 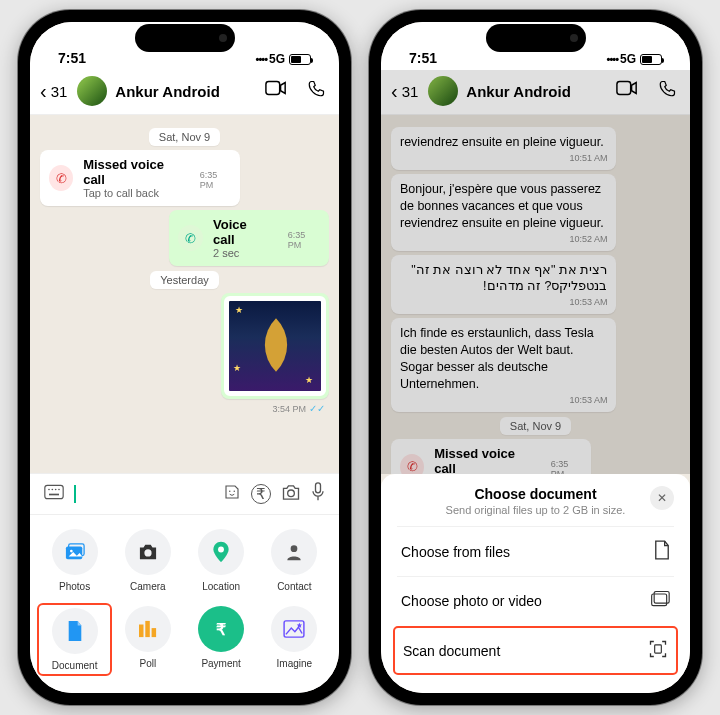 What do you see at coordinates (216, 180) in the screenshot?
I see `missed-call-time: 6:35 PM` at bounding box center [216, 180].